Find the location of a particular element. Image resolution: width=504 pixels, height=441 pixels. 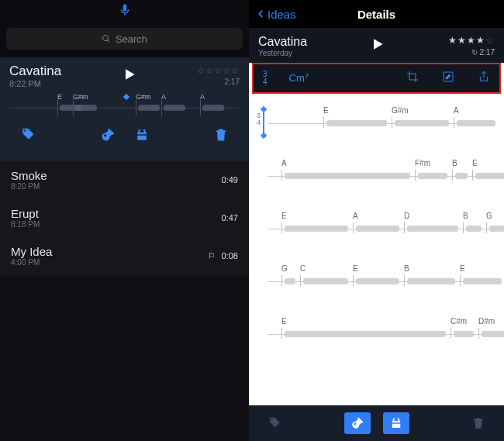

score-row: 34EG#mA is located at coordinates (377, 122).